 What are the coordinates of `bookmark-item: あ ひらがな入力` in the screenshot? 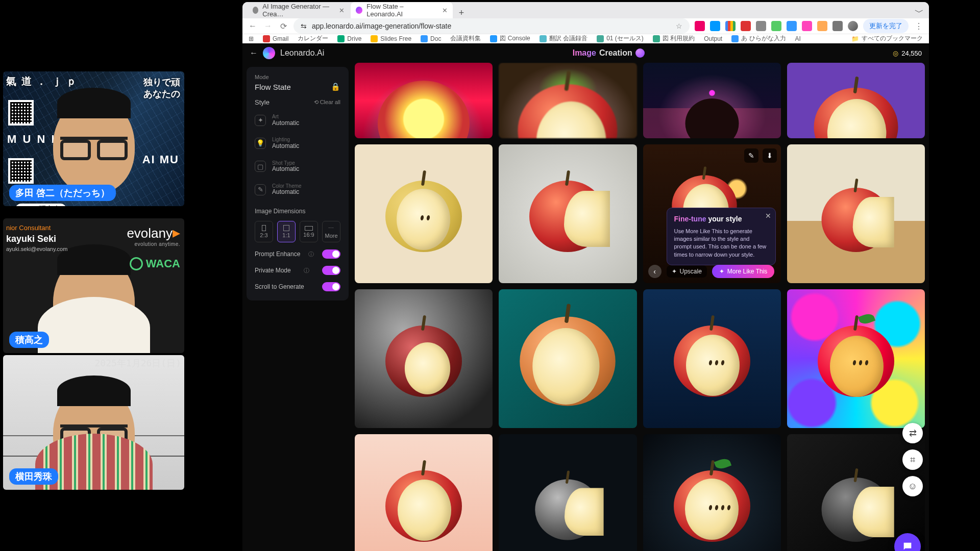 It's located at (758, 39).